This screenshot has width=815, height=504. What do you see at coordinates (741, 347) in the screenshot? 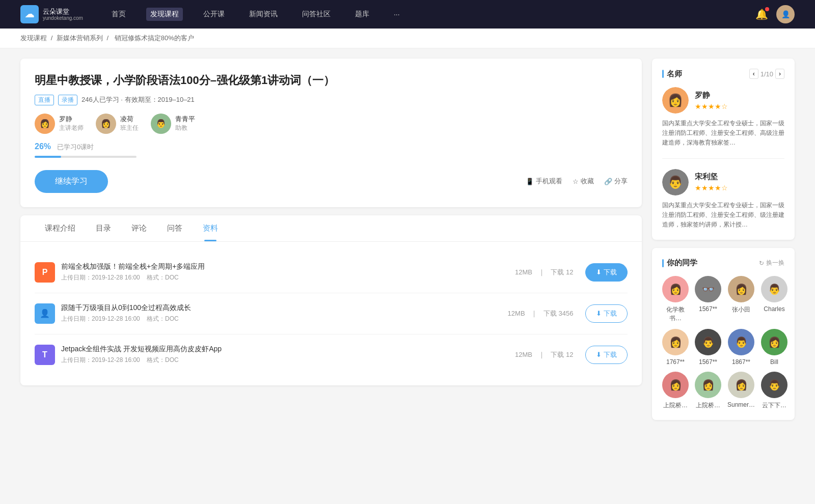
I see `student-7: 👨 1867**` at bounding box center [741, 347].